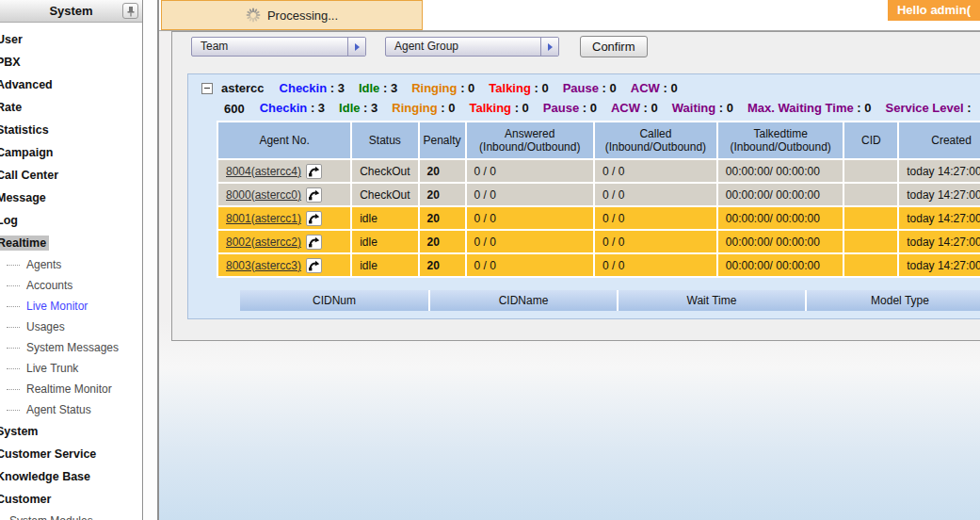  What do you see at coordinates (292, 15) in the screenshot?
I see `processing-banner: Processing...` at bounding box center [292, 15].